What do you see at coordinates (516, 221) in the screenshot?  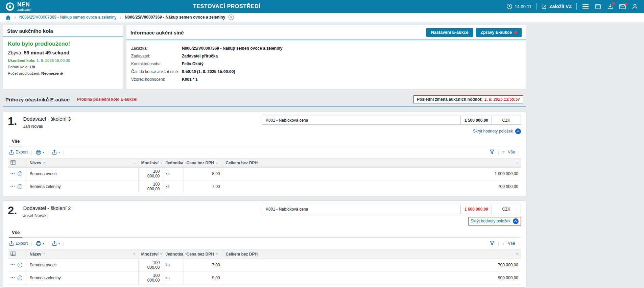 I see `chevron-up-icon` at bounding box center [516, 221].